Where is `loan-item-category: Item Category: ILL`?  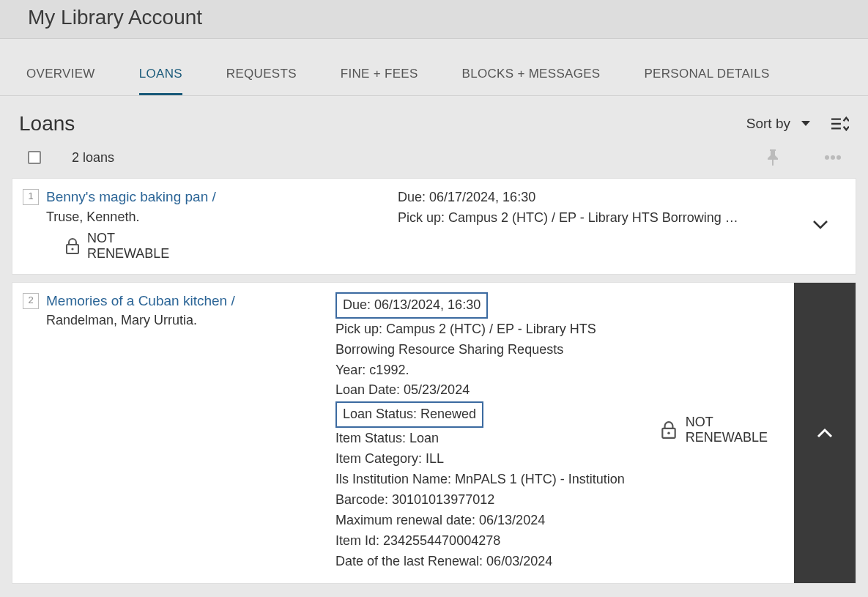
loan-item-category: Item Category: ILL is located at coordinates (559, 459).